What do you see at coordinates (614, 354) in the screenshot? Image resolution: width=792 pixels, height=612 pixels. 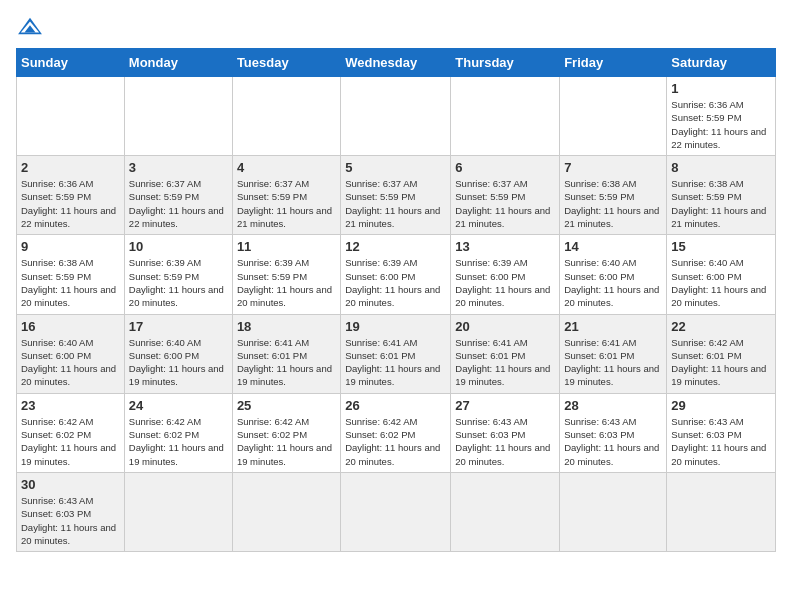 I see `calendar-cell: 21Sunrise: 6:41 AM Sunset: 6:01 PM Dayli…` at bounding box center [614, 354].